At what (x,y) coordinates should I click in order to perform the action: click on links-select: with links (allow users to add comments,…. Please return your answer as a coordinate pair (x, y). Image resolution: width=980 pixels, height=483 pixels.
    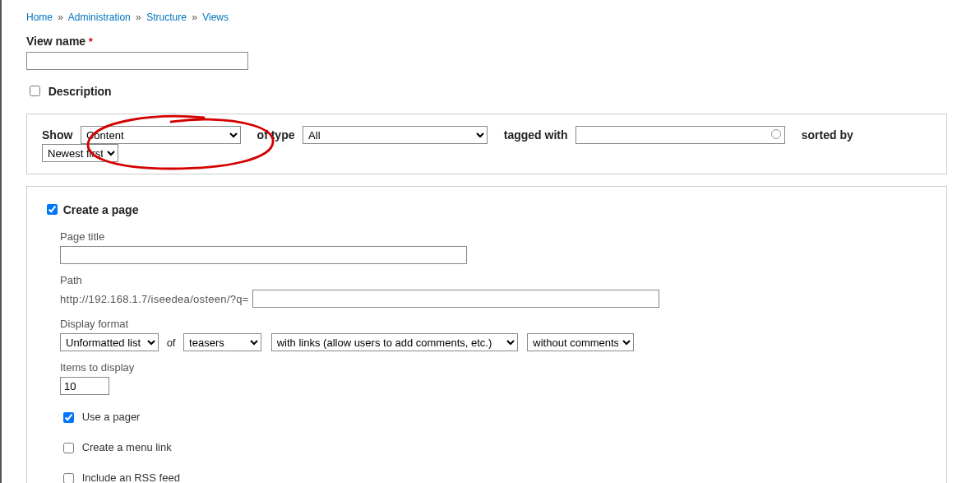
    Looking at the image, I should click on (395, 342).